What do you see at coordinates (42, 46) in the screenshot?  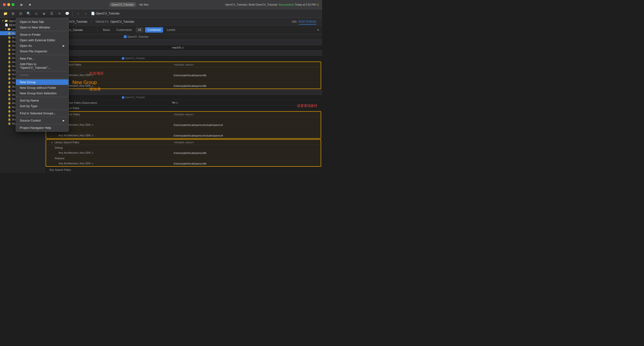 I see `menu-open-as: Open As ▶` at bounding box center [42, 46].